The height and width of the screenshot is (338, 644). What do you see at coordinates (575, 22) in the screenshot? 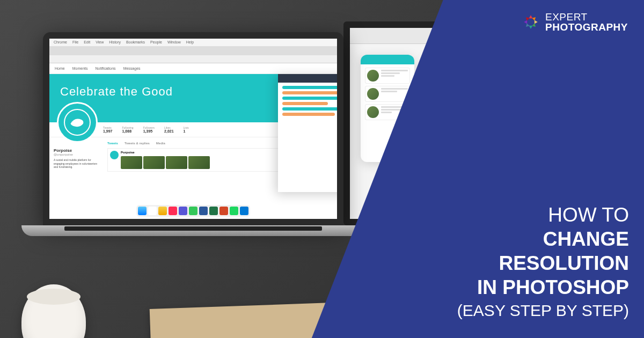
I see `brand-logo: EXPERT PHOTOGRAPHY` at bounding box center [575, 22].